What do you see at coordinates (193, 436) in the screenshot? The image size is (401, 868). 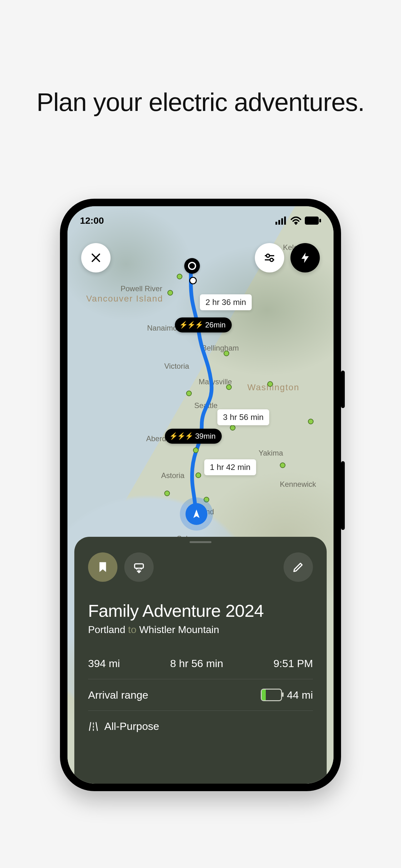 I see `charge-stop-2: ⚡⚡⚡ 39min` at bounding box center [193, 436].